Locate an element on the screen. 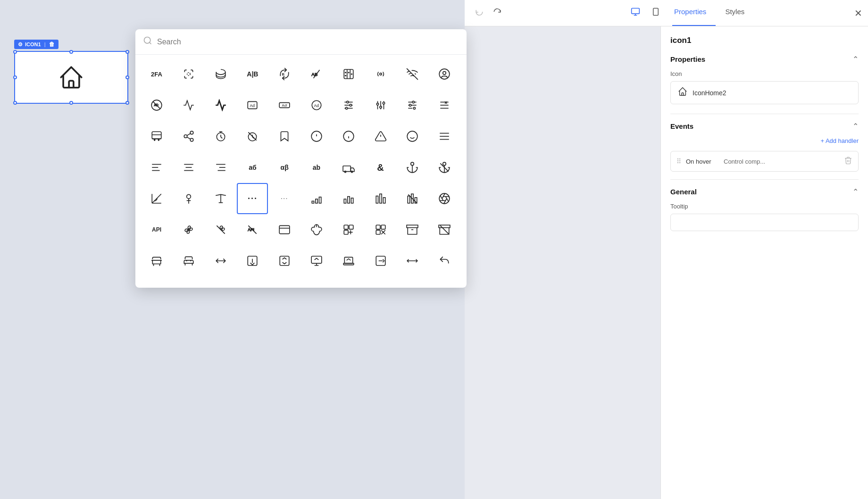 This screenshot has width=868, height=499. icon-bookmark is located at coordinates (284, 136).